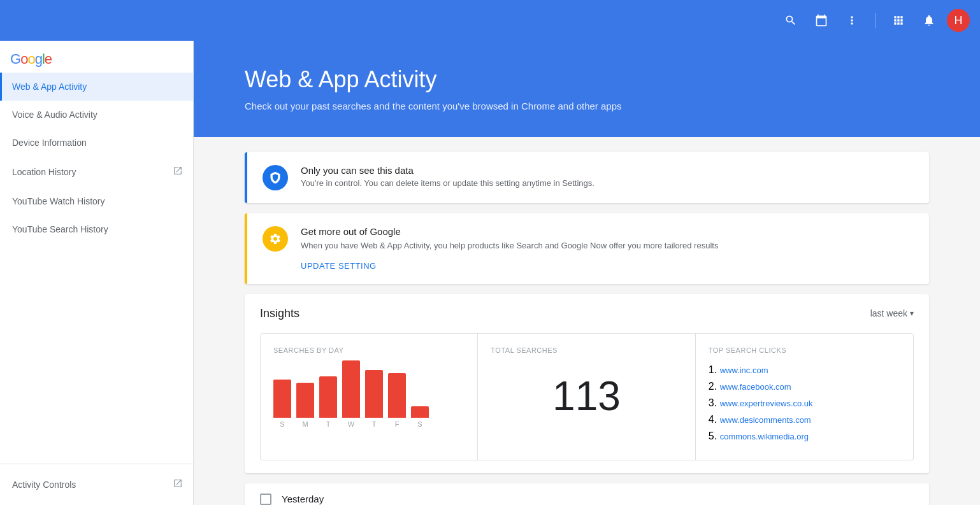 The height and width of the screenshot is (505, 980). Describe the element at coordinates (369, 396) in the screenshot. I see `bar-chart: SMTWTFS` at that location.